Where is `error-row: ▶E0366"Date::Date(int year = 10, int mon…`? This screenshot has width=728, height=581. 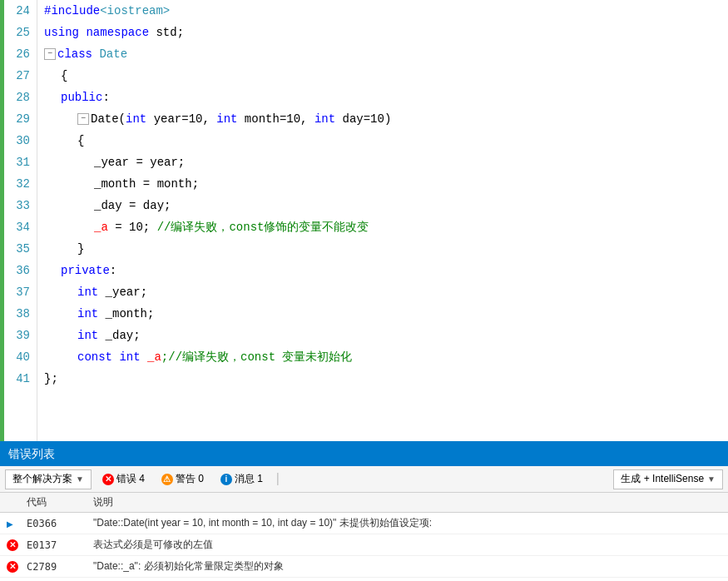 error-row: ▶E0366"Date::Date(int year = 10, int mon… is located at coordinates (364, 524).